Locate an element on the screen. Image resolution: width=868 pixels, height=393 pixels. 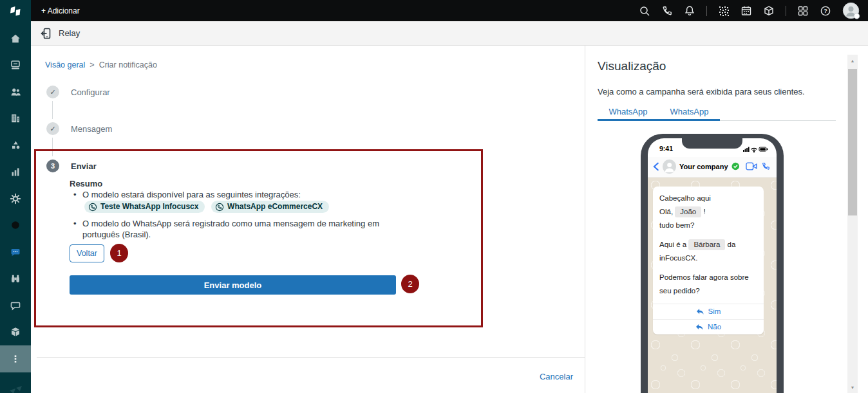
zendesk-logo is located at coordinates (15, 10).